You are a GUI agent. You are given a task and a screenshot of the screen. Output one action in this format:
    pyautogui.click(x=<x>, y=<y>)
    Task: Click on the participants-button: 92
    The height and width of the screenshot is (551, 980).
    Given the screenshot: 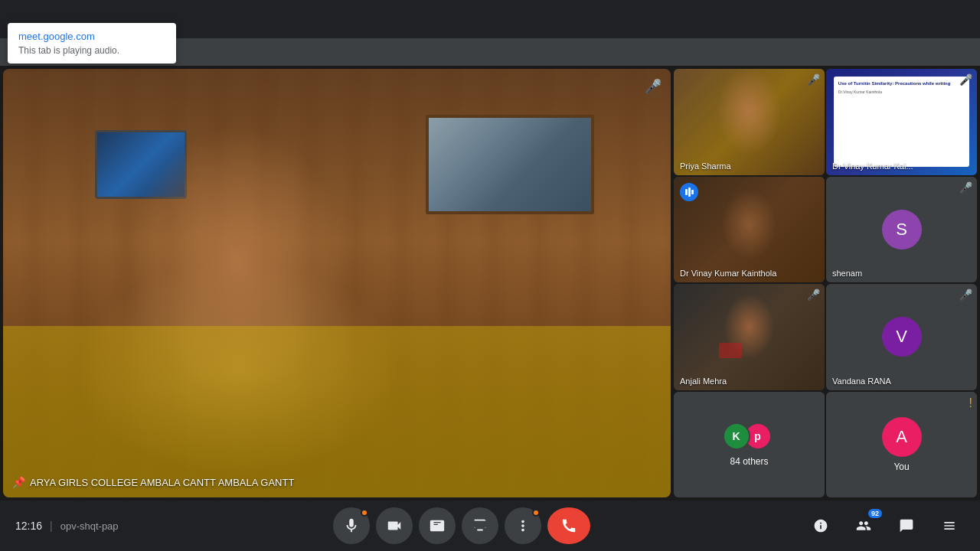 What is the action you would take?
    pyautogui.click(x=864, y=526)
    